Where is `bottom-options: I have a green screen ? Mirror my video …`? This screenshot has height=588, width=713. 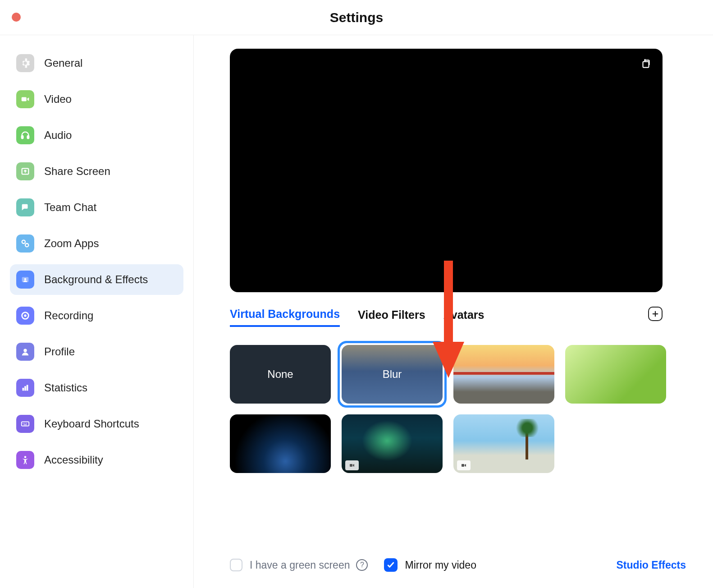
bottom-options: I have a green screen ? Mirror my video … is located at coordinates (458, 565).